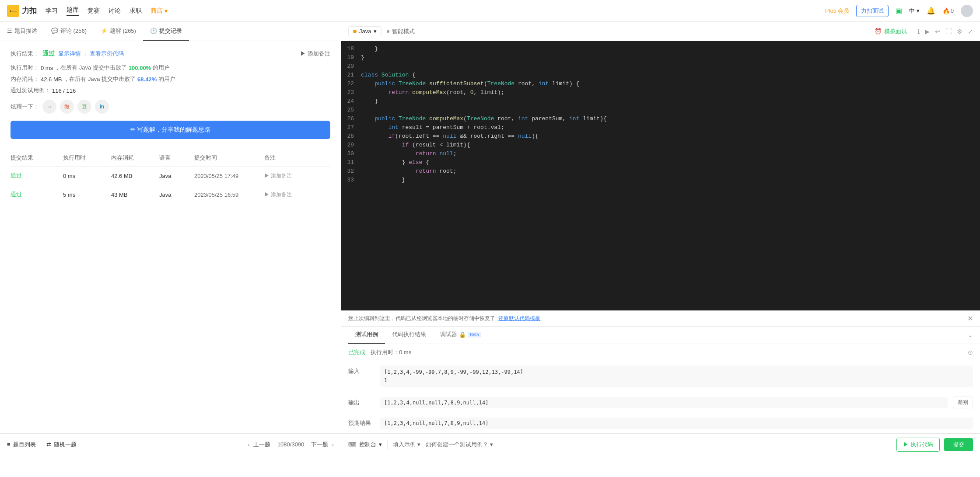  What do you see at coordinates (367, 335) in the screenshot?
I see `btab-testcase: 测试用例` at bounding box center [367, 335].